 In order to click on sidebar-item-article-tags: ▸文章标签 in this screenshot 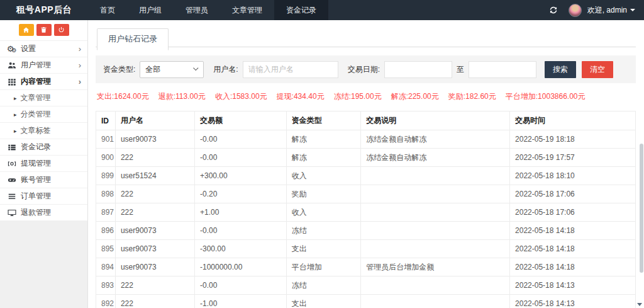, I will do `click(44, 131)`.